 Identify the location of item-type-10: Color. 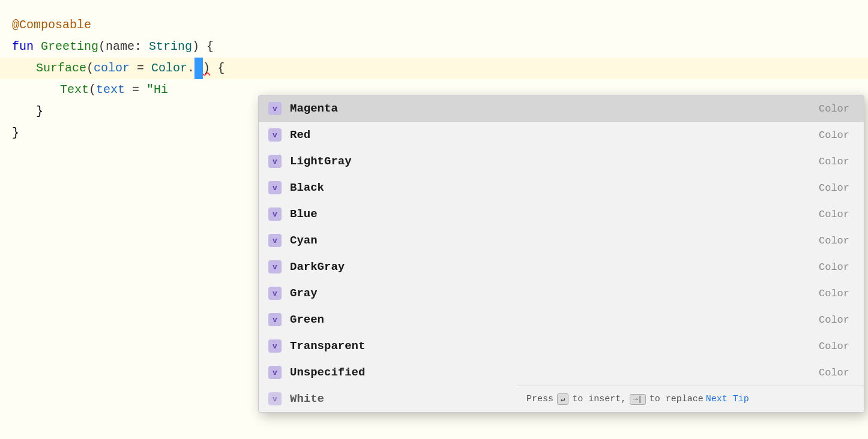
(837, 373).